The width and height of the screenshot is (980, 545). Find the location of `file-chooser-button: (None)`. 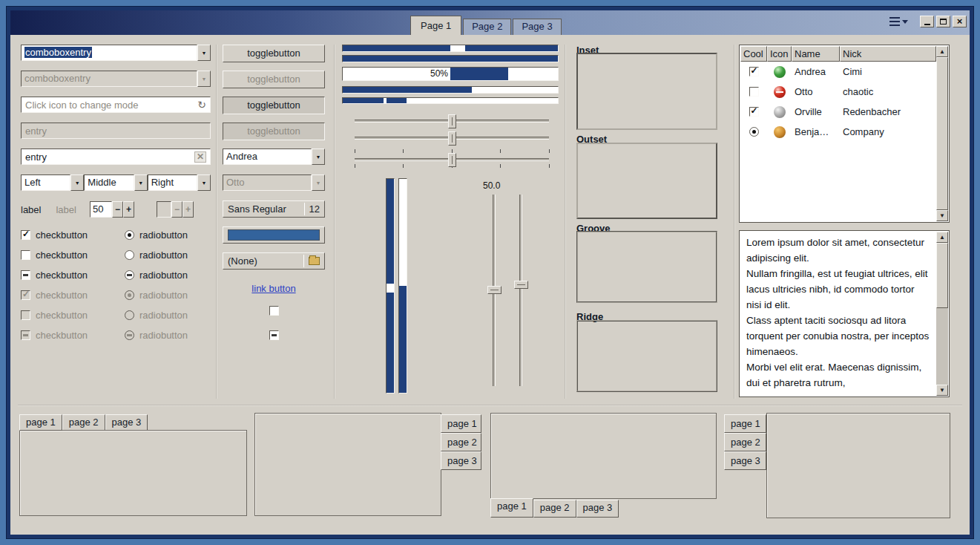

file-chooser-button: (None) is located at coordinates (274, 261).